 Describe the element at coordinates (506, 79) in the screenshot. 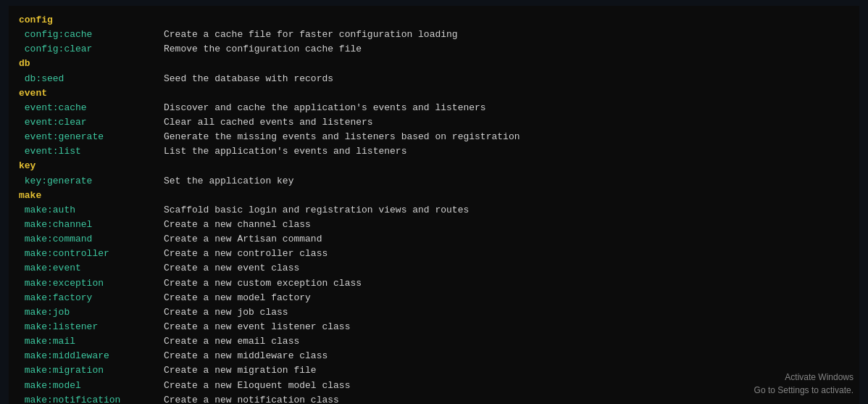

I see `command-description: Seed the database with records` at that location.